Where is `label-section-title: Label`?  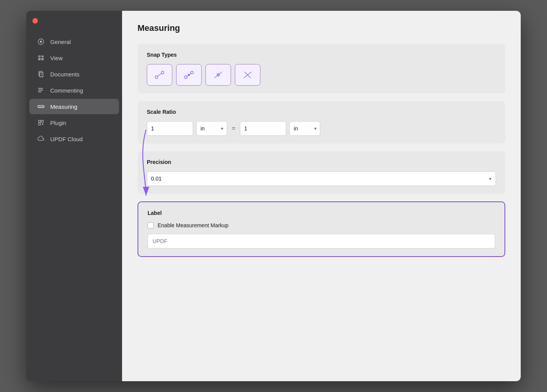 label-section-title: Label is located at coordinates (321, 213).